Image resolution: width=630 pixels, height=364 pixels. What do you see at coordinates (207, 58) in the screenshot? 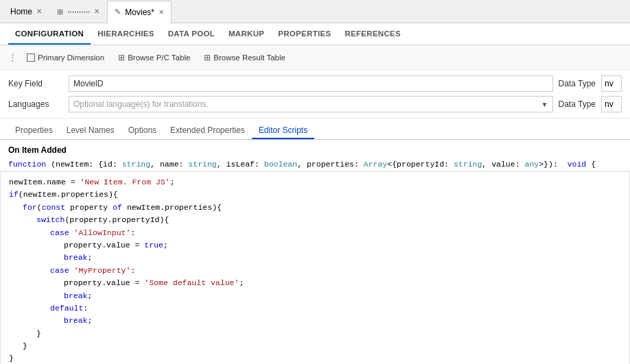
I see `browse-result-table-icon: ⊞` at bounding box center [207, 58].